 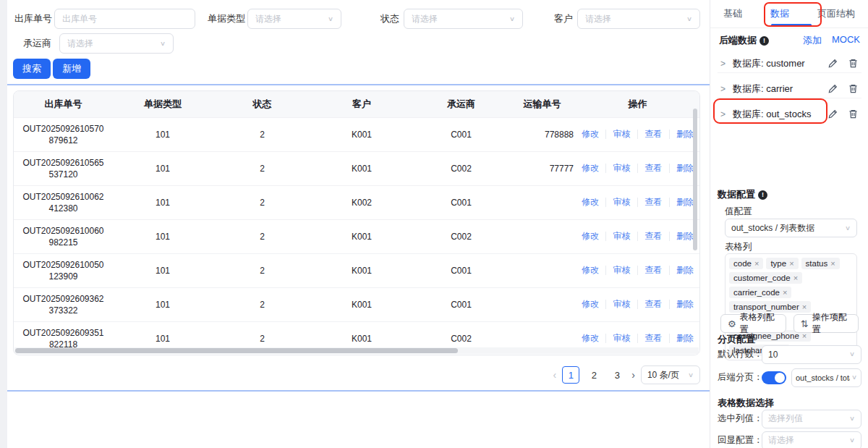 I want to click on default-rows-select: 10 ∨, so click(x=812, y=355).